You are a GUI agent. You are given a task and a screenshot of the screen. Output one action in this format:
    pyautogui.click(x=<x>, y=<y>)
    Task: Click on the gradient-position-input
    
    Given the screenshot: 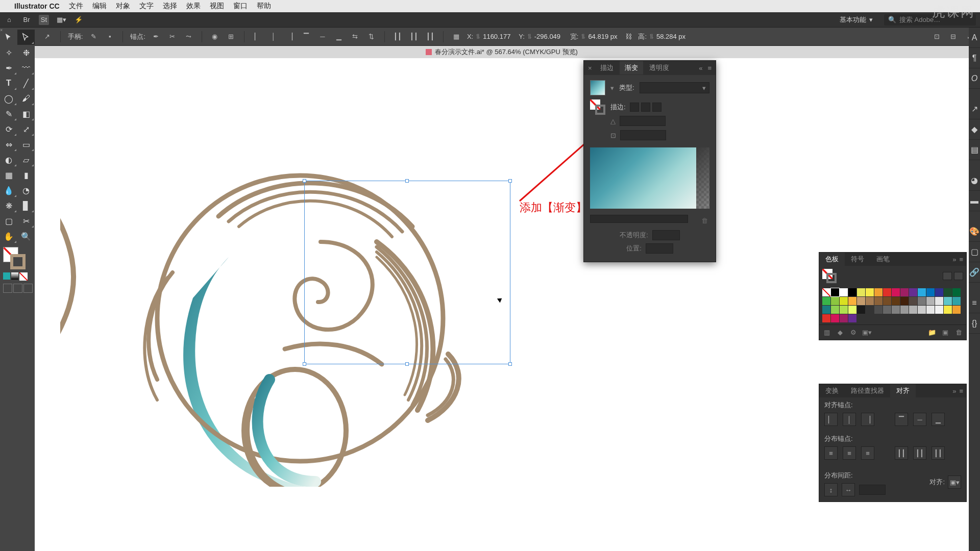 What is the action you would take?
    pyautogui.click(x=659, y=248)
    